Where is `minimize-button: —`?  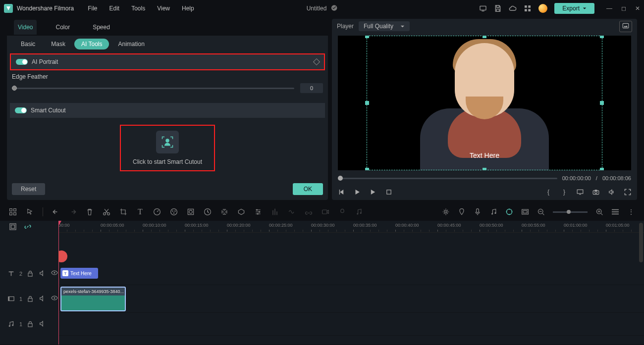
minimize-button: — is located at coordinates (609, 8).